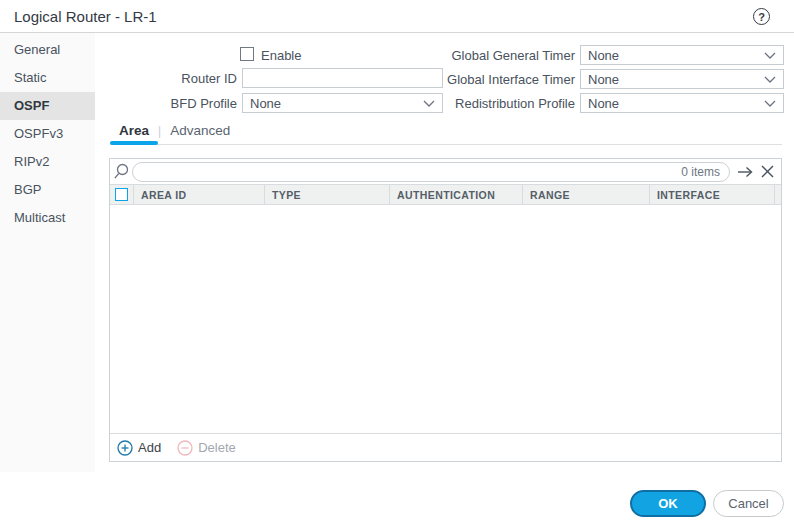 The width and height of the screenshot is (794, 530). I want to click on bfd-profile-dropdown: None, so click(342, 103).